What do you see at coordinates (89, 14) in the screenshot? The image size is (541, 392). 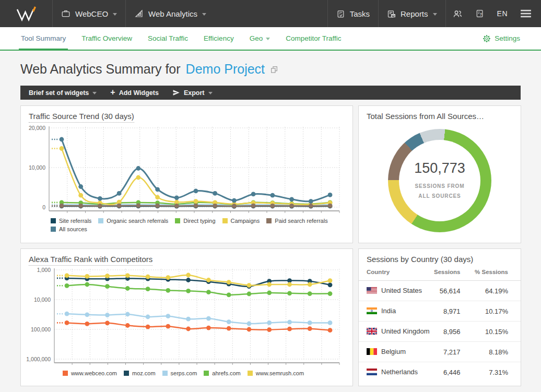 I see `product-menu: WebCEO` at bounding box center [89, 14].